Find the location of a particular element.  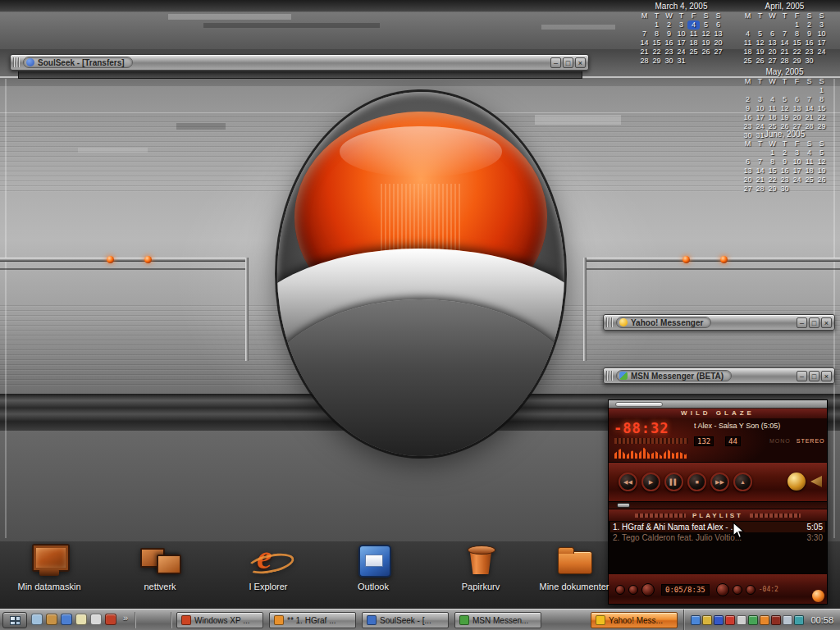

task-button: MSN Messen... is located at coordinates (498, 620).